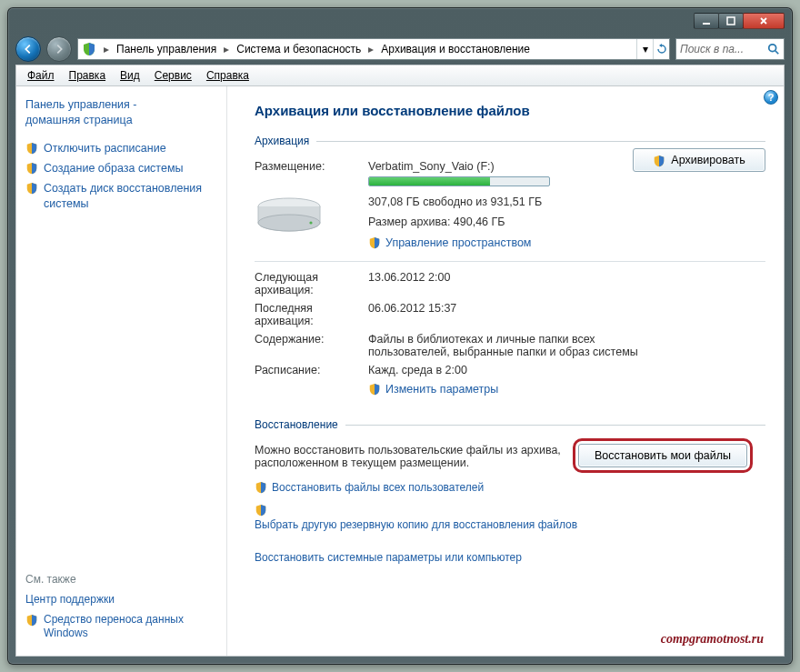 The image size is (800, 672). What do you see at coordinates (89, 49) in the screenshot?
I see `control-panel-icon` at bounding box center [89, 49].